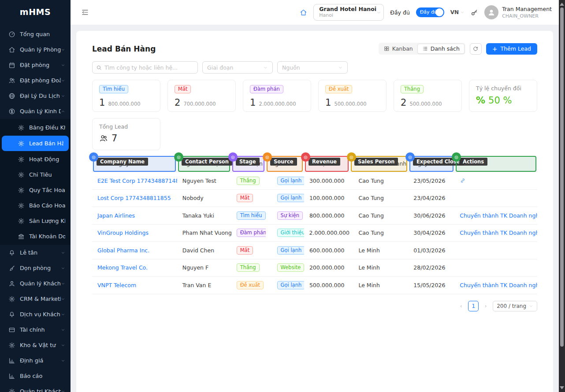  What do you see at coordinates (35, 329) in the screenshot?
I see `sidebar-item-tai-chinh: Tài chính` at bounding box center [35, 329].